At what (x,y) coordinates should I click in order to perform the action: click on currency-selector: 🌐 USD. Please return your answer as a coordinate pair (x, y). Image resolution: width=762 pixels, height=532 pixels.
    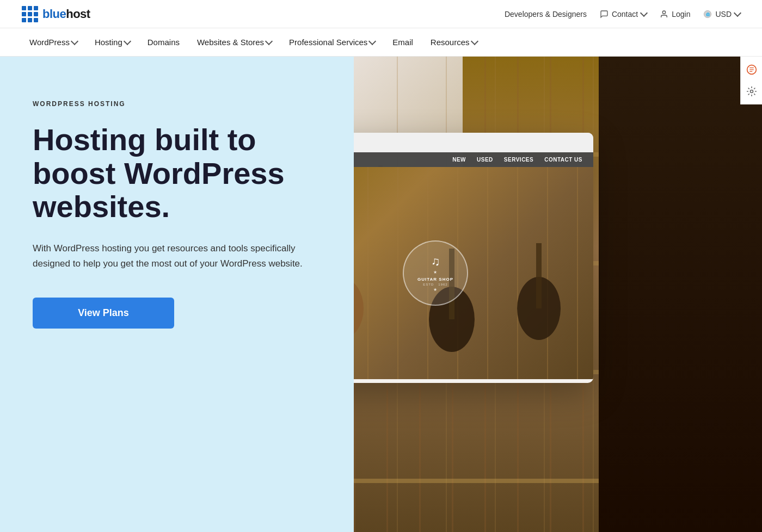
    Looking at the image, I should click on (722, 14).